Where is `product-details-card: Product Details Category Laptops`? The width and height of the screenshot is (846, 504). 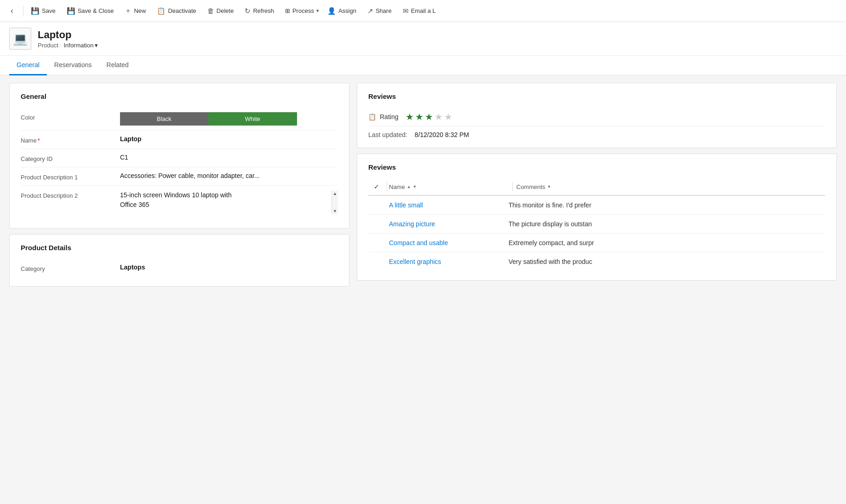 product-details-card: Product Details Category Laptops is located at coordinates (179, 260).